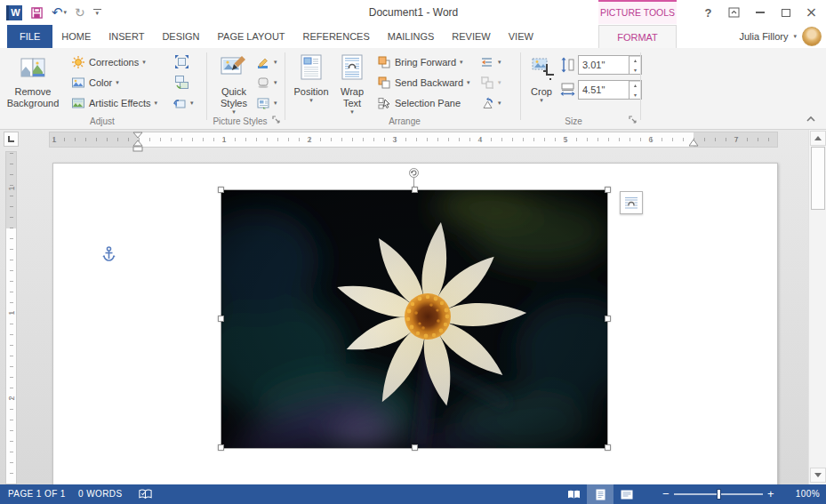 The image size is (826, 504). I want to click on vertical-ruler: 1 1 2, so click(11, 318).